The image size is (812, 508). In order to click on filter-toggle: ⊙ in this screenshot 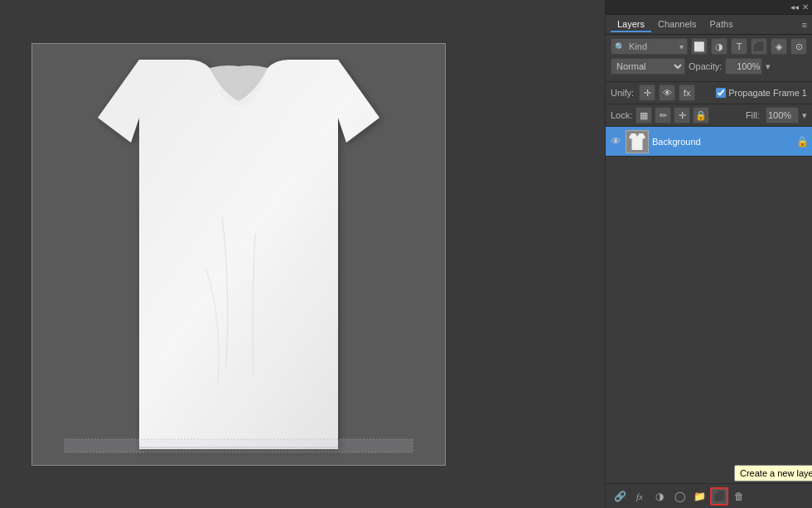, I will do `click(799, 46)`.